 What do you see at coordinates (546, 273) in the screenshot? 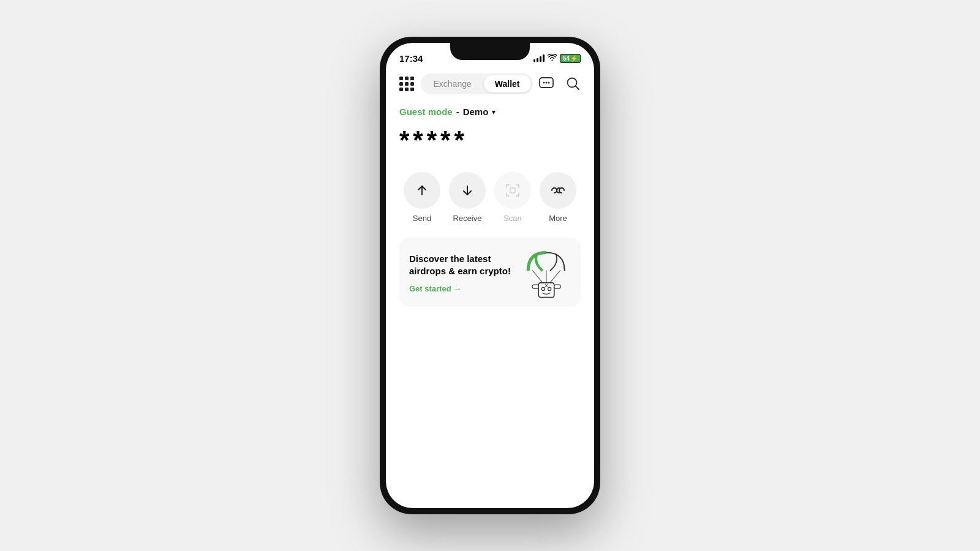
I see `parachute-illustration: ✕` at bounding box center [546, 273].